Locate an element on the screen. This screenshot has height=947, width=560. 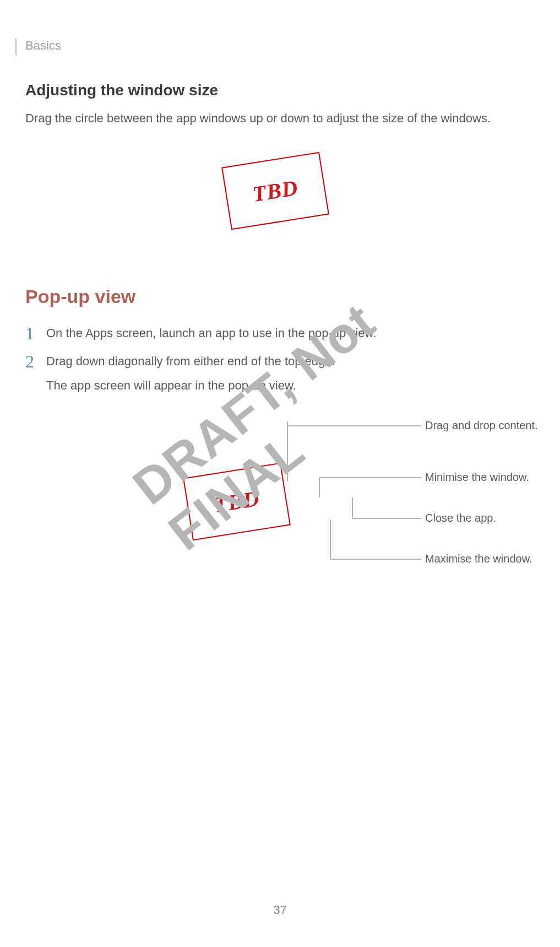
tbd-box-1: TBD is located at coordinates (275, 191).